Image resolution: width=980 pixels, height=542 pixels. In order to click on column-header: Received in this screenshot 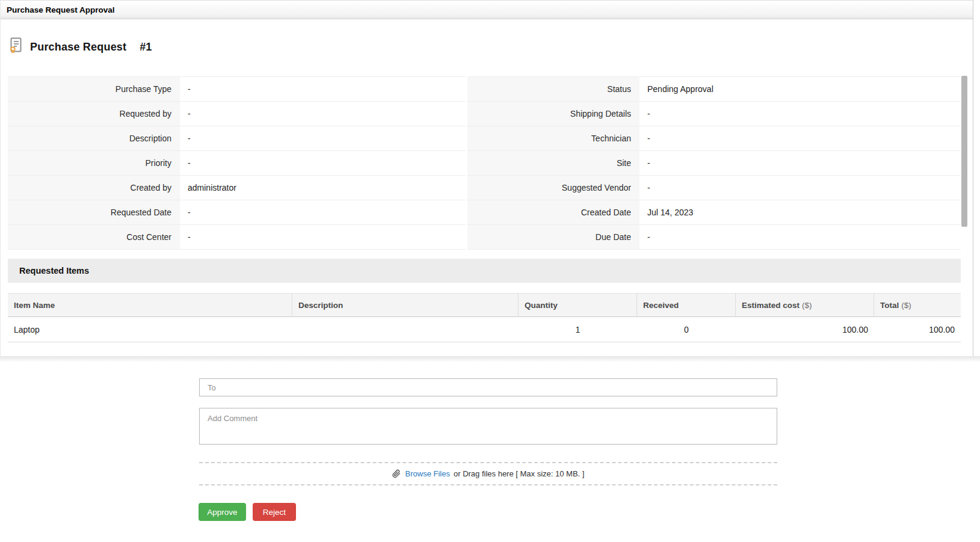, I will do `click(686, 305)`.